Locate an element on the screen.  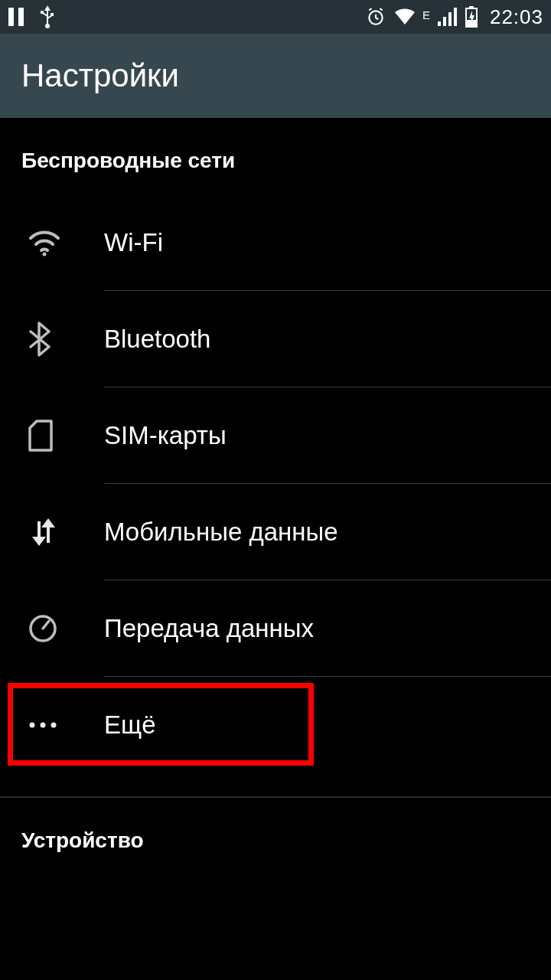
item-bluetooth: Bluetooth is located at coordinates (276, 339).